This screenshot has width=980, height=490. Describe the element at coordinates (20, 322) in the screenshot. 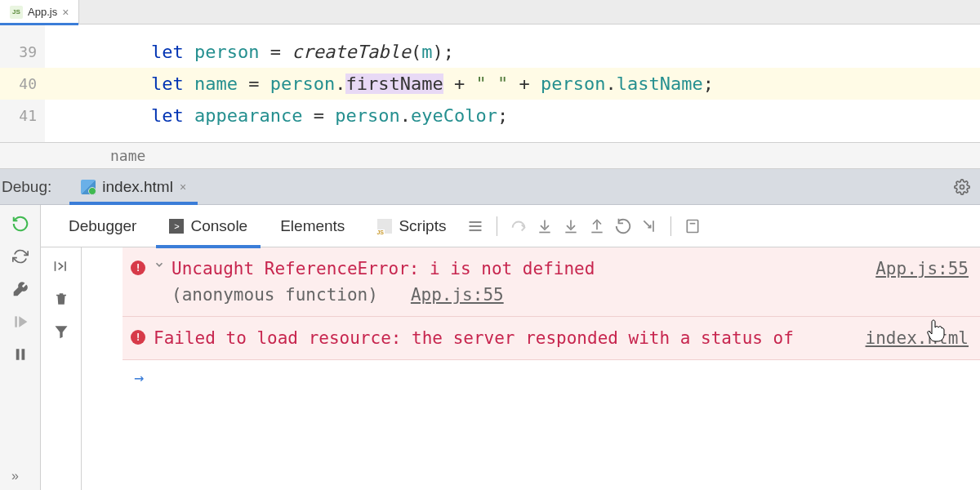

I see `resume-icon` at that location.